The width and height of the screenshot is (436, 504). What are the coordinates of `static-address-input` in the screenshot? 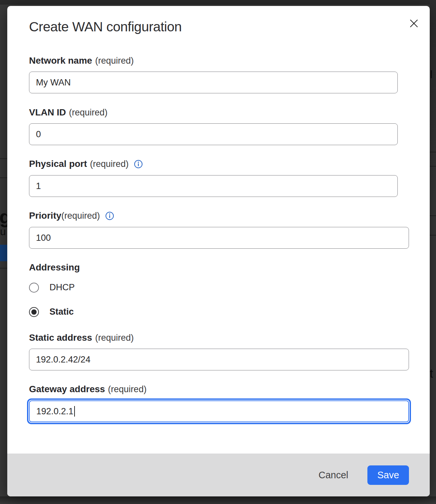 It's located at (219, 360).